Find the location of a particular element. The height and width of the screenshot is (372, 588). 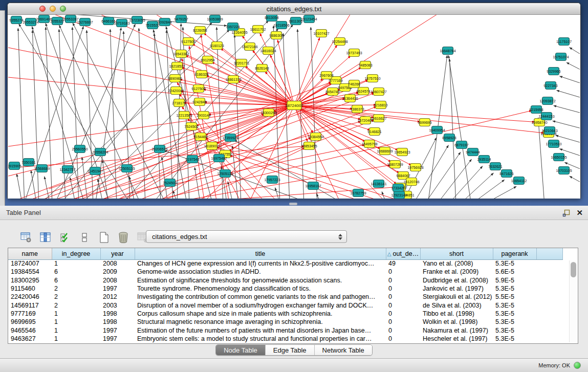

table-cell: Nakamura et al. (1997) is located at coordinates (456, 330).